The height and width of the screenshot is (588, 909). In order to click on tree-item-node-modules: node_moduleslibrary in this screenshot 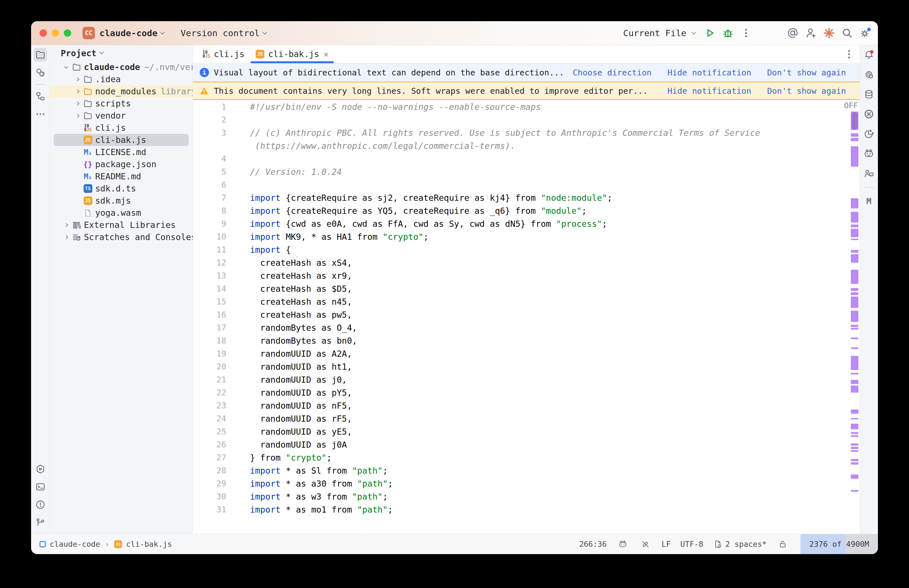, I will do `click(121, 91)`.